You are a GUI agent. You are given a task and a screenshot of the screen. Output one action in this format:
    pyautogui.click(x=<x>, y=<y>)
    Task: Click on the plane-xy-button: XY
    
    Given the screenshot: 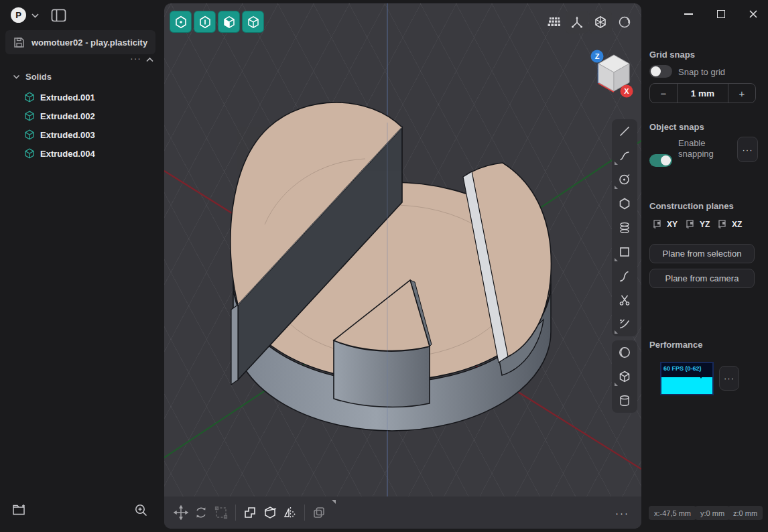 What is the action you would take?
    pyautogui.click(x=665, y=224)
    